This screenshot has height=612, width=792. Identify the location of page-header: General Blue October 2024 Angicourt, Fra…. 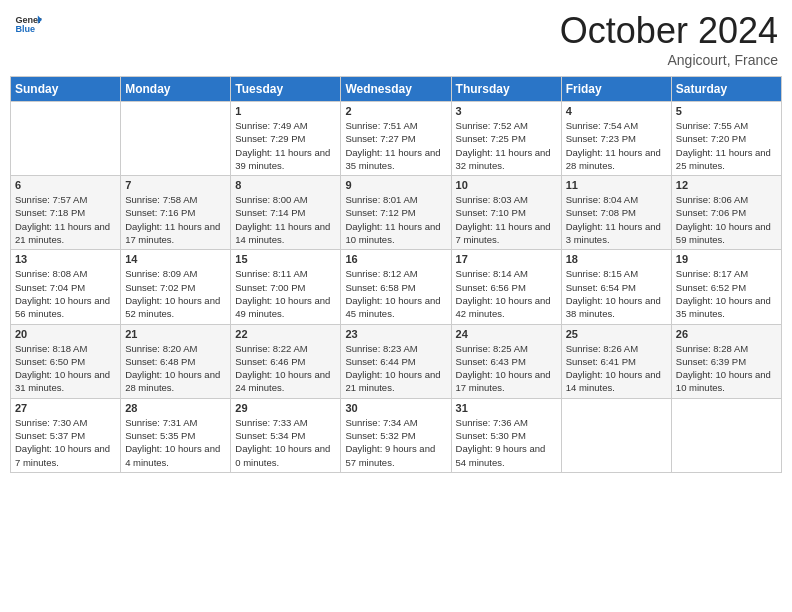
(396, 39).